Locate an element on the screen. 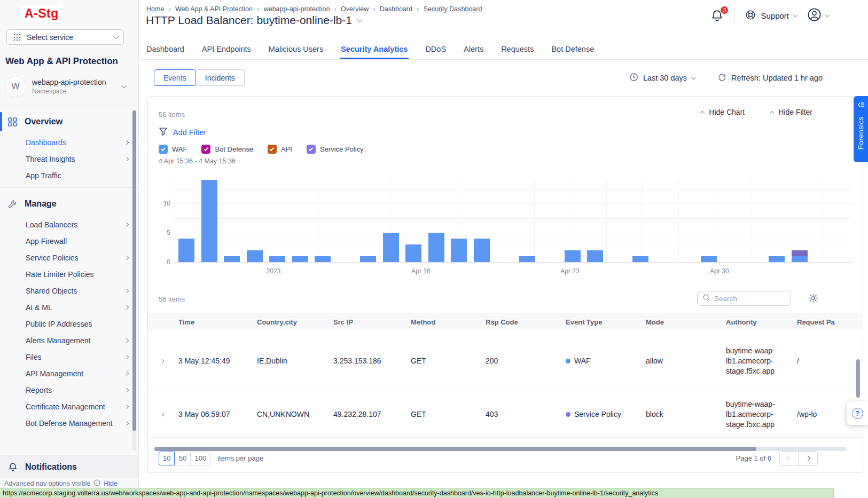 This screenshot has width=868, height=498. page-size-100: 100 is located at coordinates (201, 459).